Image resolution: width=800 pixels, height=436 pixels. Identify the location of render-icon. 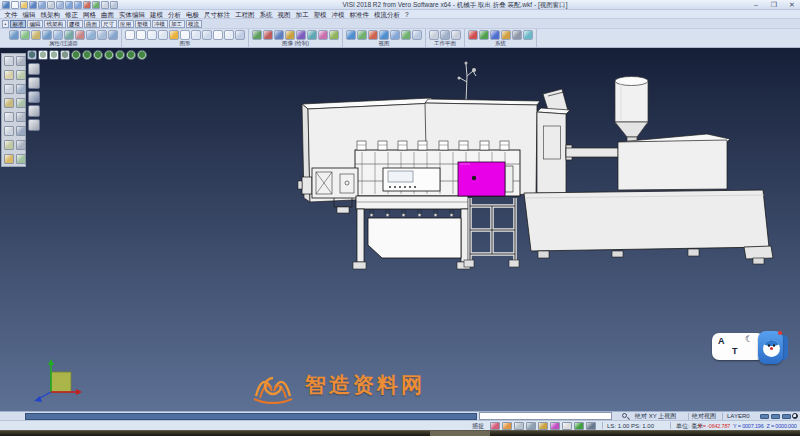
(268, 35).